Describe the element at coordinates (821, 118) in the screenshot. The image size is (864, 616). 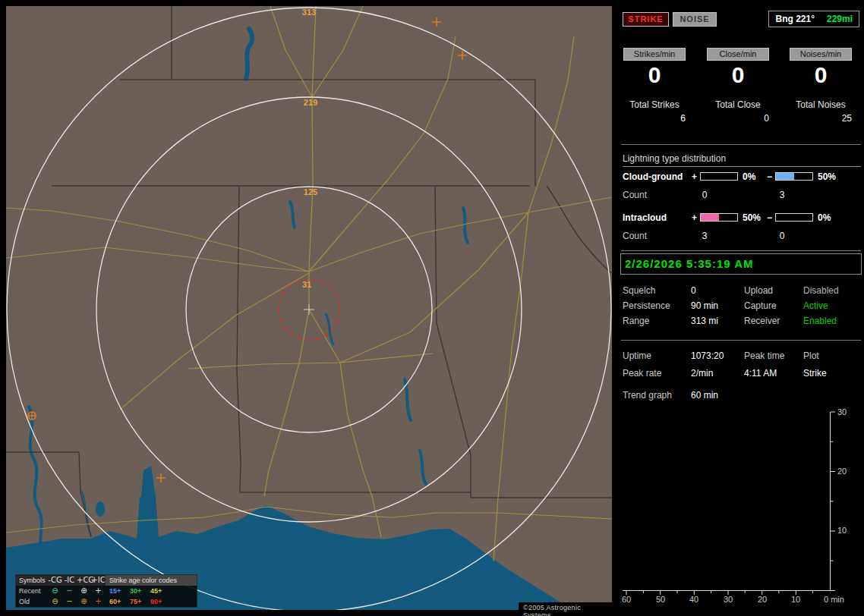
I see `total-noises-value: 25` at that location.